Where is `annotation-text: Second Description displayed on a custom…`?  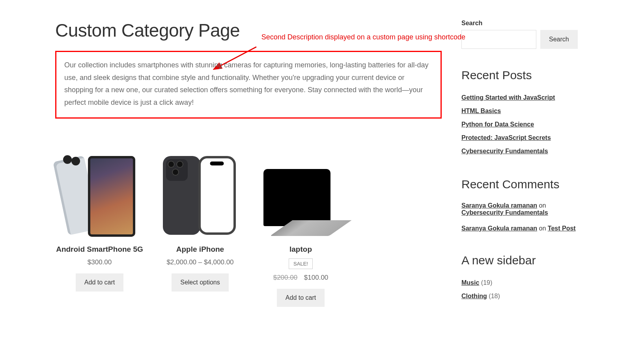
annotation-text: Second Description displayed on a custom… is located at coordinates (364, 37).